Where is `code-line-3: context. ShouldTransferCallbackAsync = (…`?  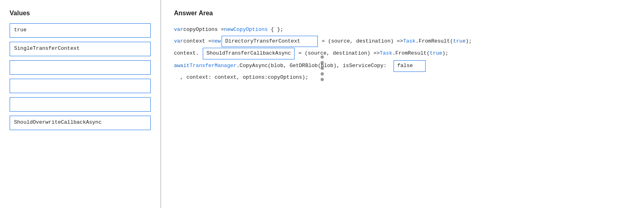 code-line-3: context. ShouldTransferCallbackAsync = (… is located at coordinates (402, 54).